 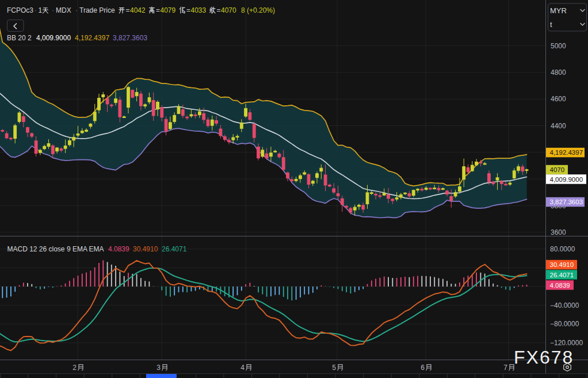 What do you see at coordinates (422, 368) in the screenshot?
I see `svg-text: 6` at bounding box center [422, 368].